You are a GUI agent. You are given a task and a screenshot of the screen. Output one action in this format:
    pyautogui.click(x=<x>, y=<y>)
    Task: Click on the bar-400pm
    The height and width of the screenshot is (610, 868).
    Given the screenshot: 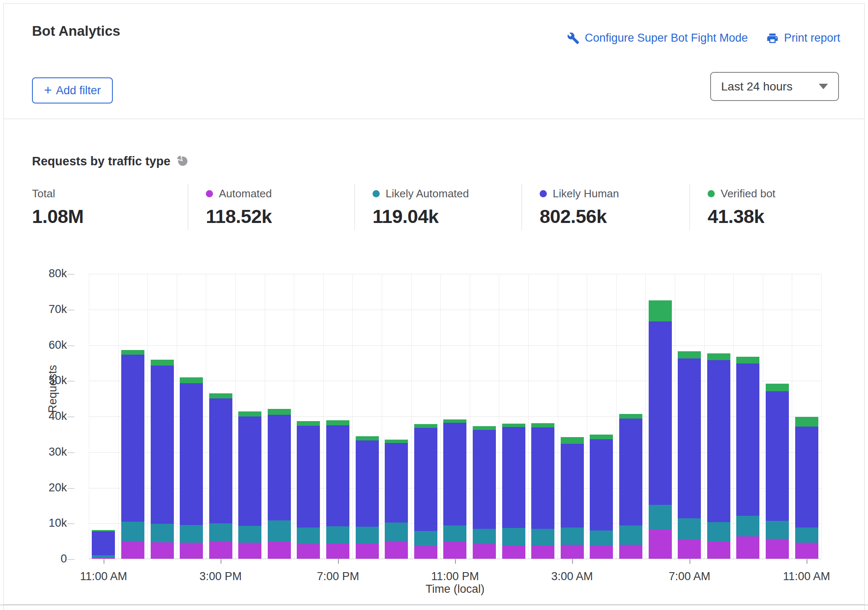 What is the action you would take?
    pyautogui.click(x=250, y=485)
    